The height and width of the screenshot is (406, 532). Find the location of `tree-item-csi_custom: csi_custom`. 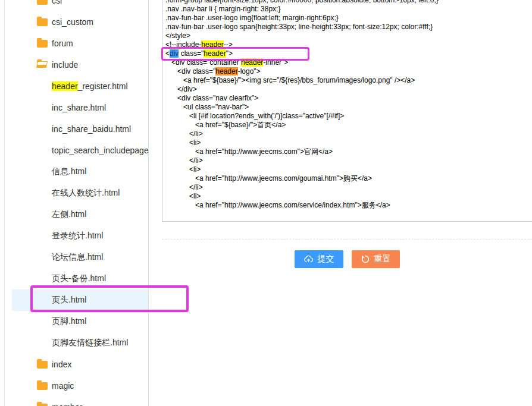

tree-item-csi_custom: csi_custom is located at coordinates (80, 22).